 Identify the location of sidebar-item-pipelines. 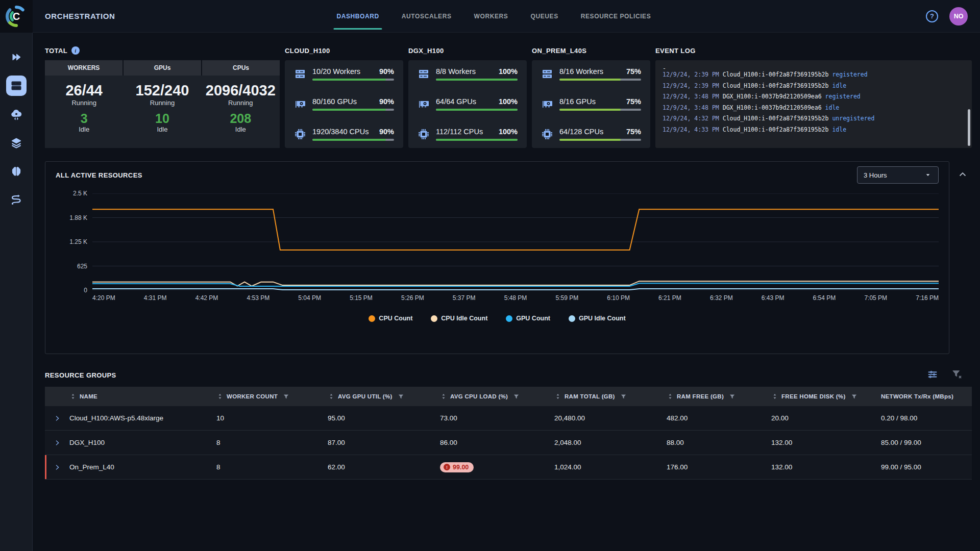
(16, 200).